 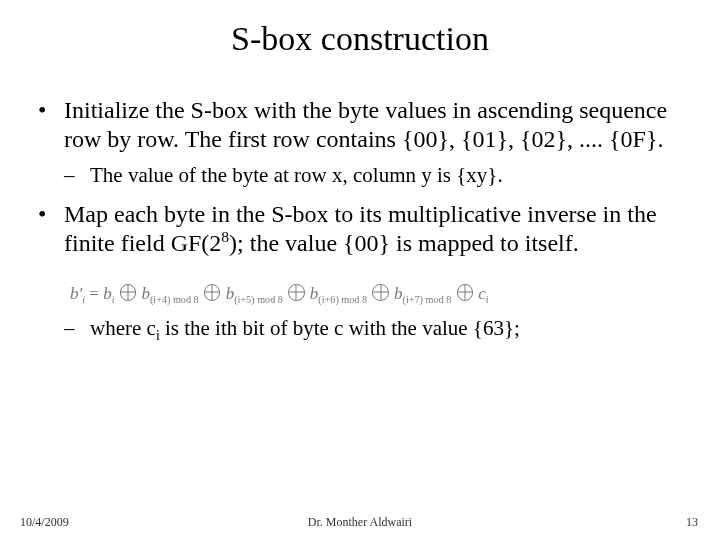 I want to click on bullet-1-sub: The value of the byte at row x, column y…, so click(x=373, y=176).